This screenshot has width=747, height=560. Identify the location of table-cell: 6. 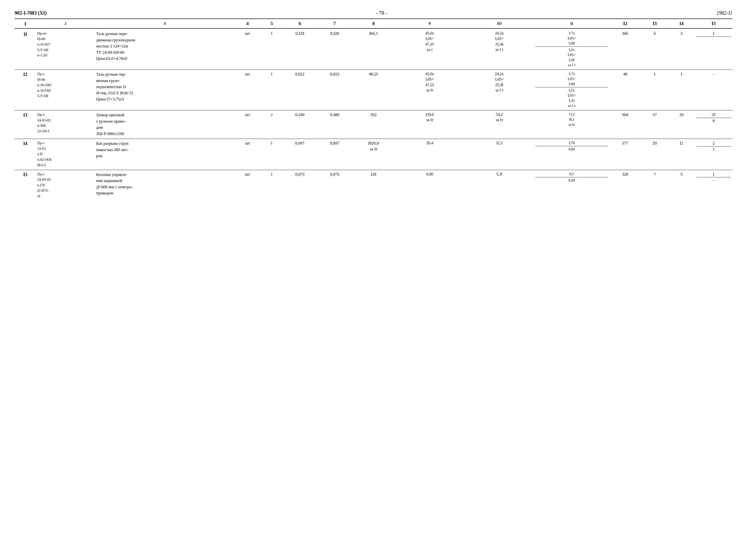
(655, 49).